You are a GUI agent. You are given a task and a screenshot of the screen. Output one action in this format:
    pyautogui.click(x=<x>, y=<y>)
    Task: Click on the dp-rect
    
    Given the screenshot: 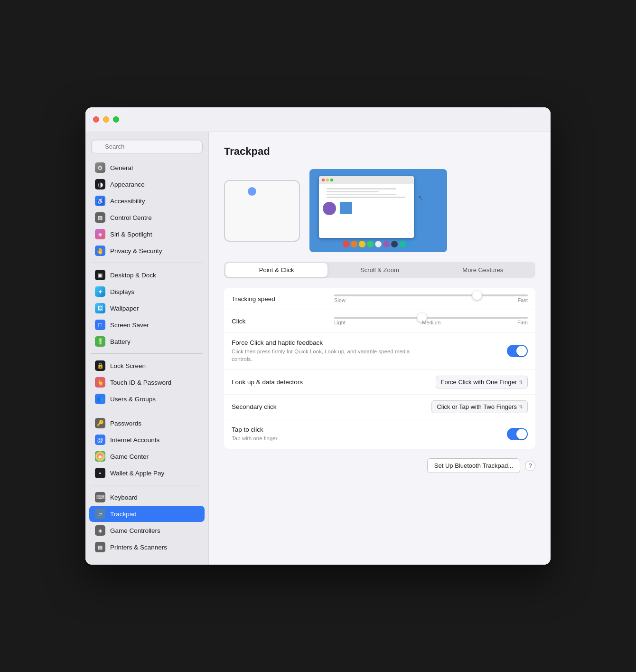 What is the action you would take?
    pyautogui.click(x=346, y=208)
    